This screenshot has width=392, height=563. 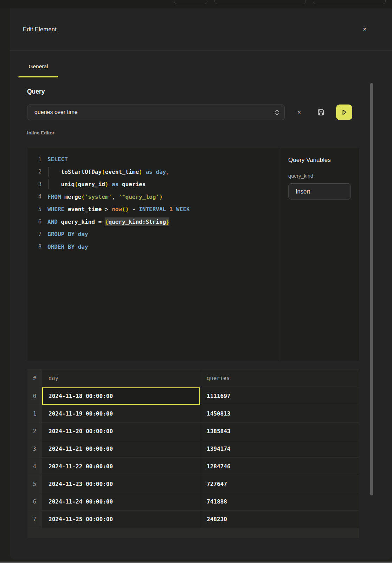 I want to click on cell-queries: 248230, so click(x=280, y=519).